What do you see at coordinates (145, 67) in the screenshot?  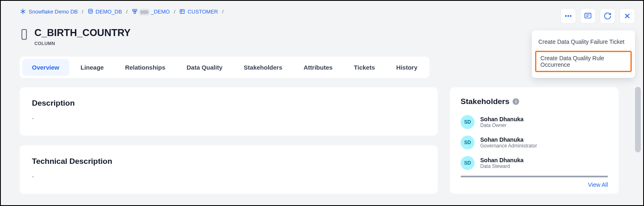 I see `tab-relationships: Relationships` at bounding box center [145, 67].